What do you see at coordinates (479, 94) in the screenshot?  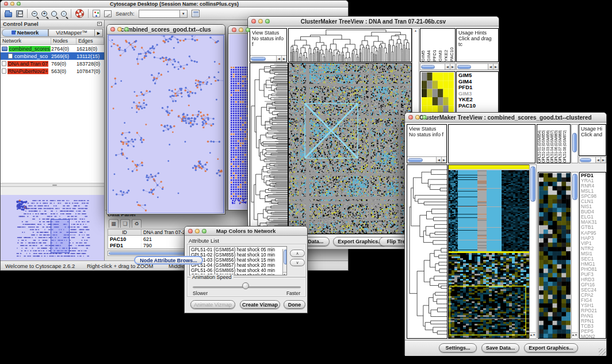 I see `gene-label: GIM3` at bounding box center [479, 94].